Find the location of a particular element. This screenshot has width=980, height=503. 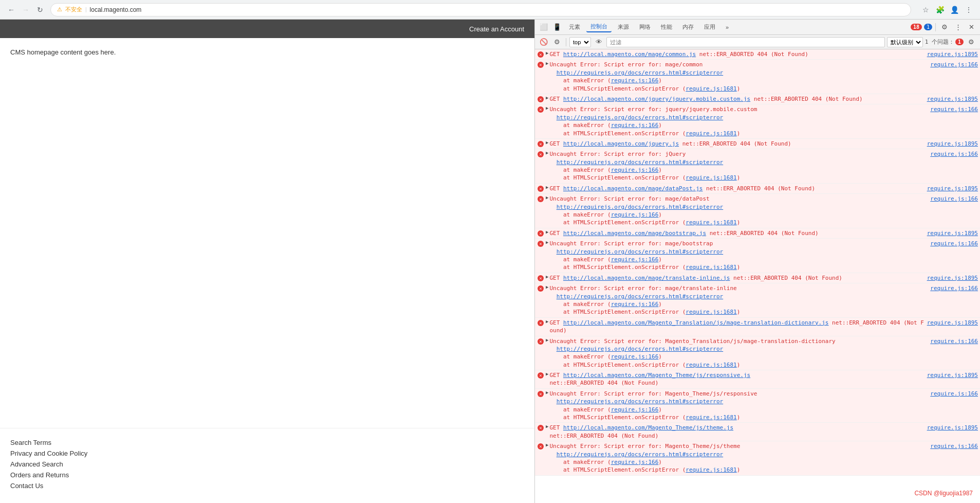

close-devtools-button: ✕ is located at coordinates (971, 27).